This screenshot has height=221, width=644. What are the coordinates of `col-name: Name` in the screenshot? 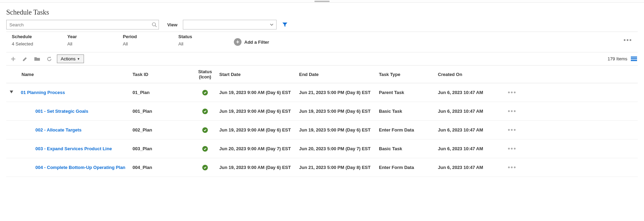 It's located at (75, 74).